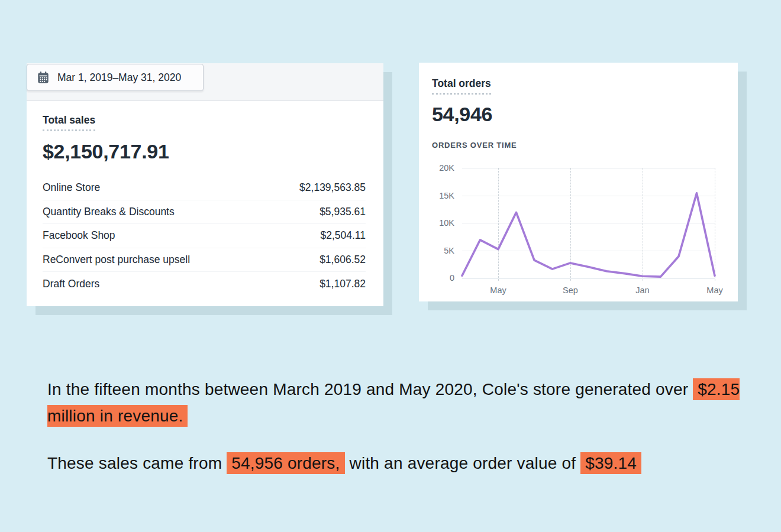  Describe the element at coordinates (204, 188) in the screenshot. I see `table-row: Online Store$2,139,563.85` at that location.